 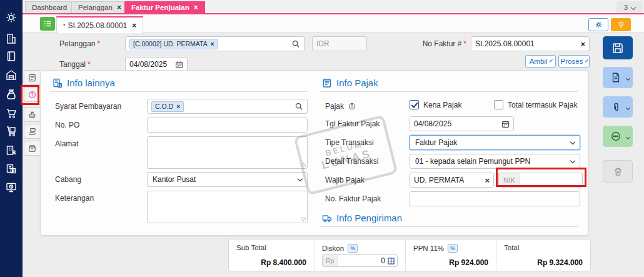 I want to click on tab-dashboard: Dashboard, so click(x=49, y=8).